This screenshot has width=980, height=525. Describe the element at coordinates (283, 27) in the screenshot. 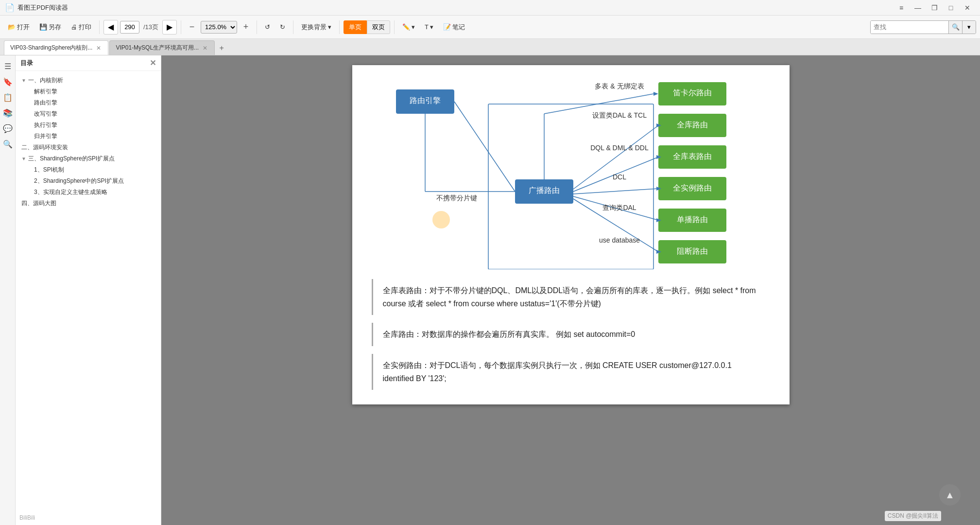

I see `rotate-right-icon: ↻` at that location.